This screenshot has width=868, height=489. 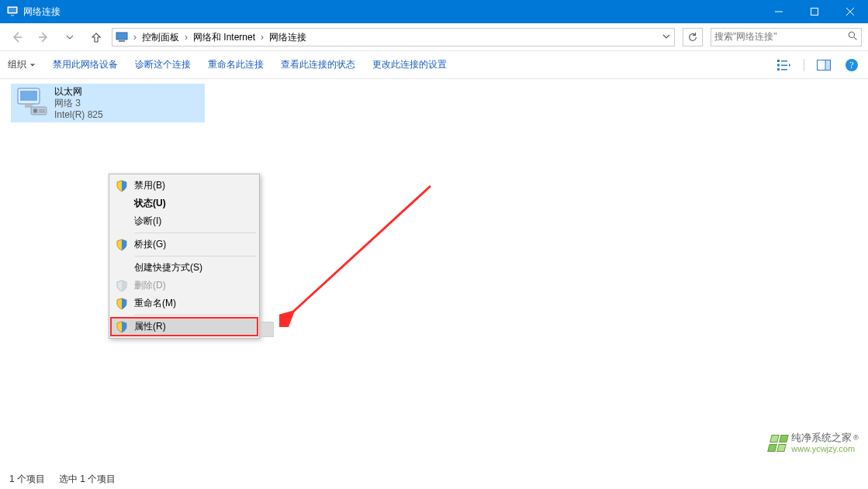 What do you see at coordinates (434, 12) in the screenshot?
I see `titlebar: 网络连接` at bounding box center [434, 12].